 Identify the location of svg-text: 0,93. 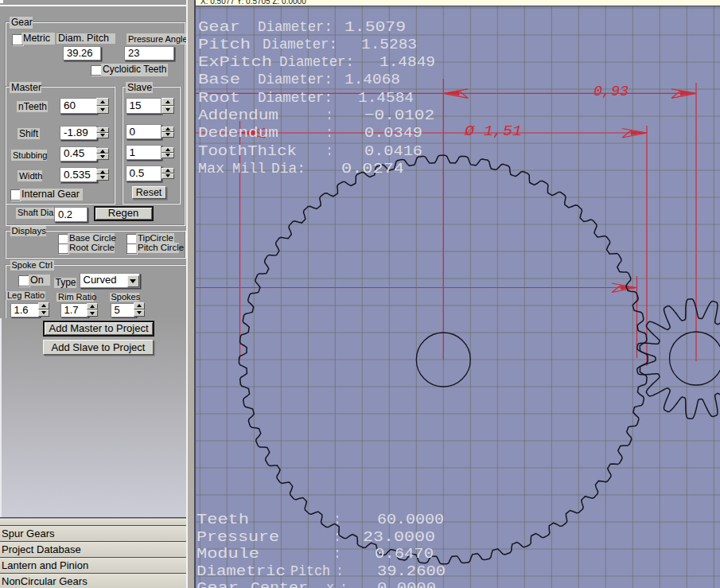
(611, 92).